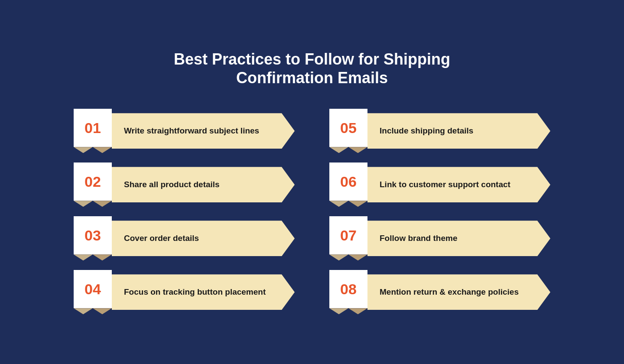 This screenshot has height=364, width=624. What do you see at coordinates (93, 235) in the screenshot?
I see `number-box: 03` at bounding box center [93, 235].